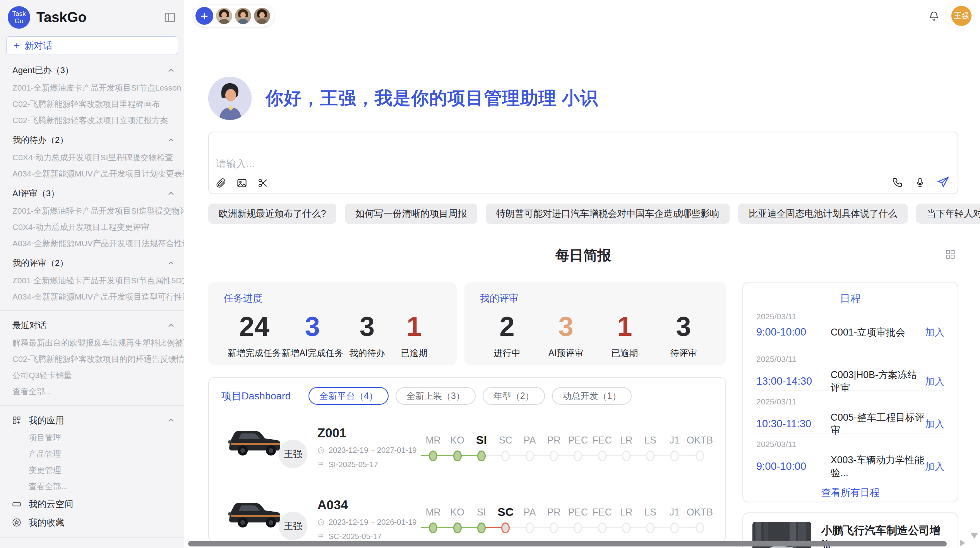 This screenshot has height=548, width=980. I want to click on sidebar-item: A034-全新新能源MUV产品开发项目造型可行性评审, so click(92, 297).